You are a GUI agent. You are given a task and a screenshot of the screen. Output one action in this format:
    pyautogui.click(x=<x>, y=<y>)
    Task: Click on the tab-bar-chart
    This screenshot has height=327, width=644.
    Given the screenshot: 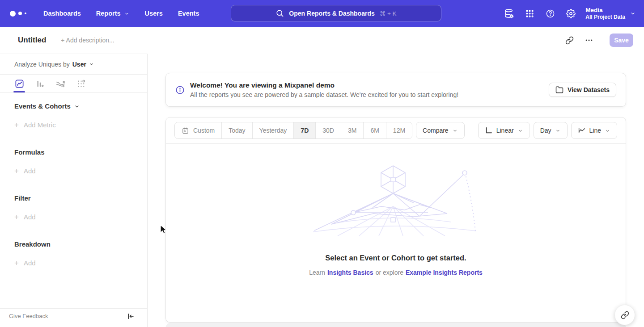 What is the action you would take?
    pyautogui.click(x=40, y=84)
    